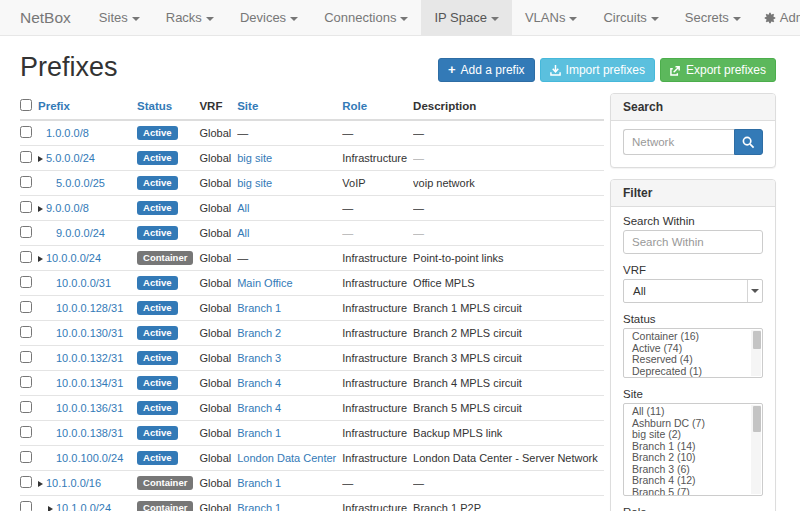 This screenshot has width=800, height=511. I want to click on prefix-link: 9.0.0.0/24, so click(80, 233).